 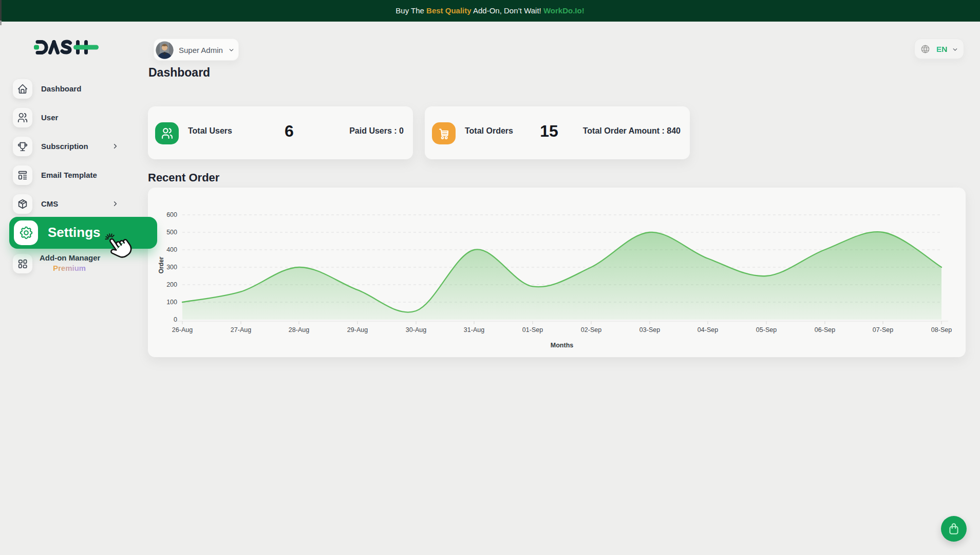 What do you see at coordinates (474, 330) in the screenshot?
I see `svg-text: 31-Aug` at bounding box center [474, 330].